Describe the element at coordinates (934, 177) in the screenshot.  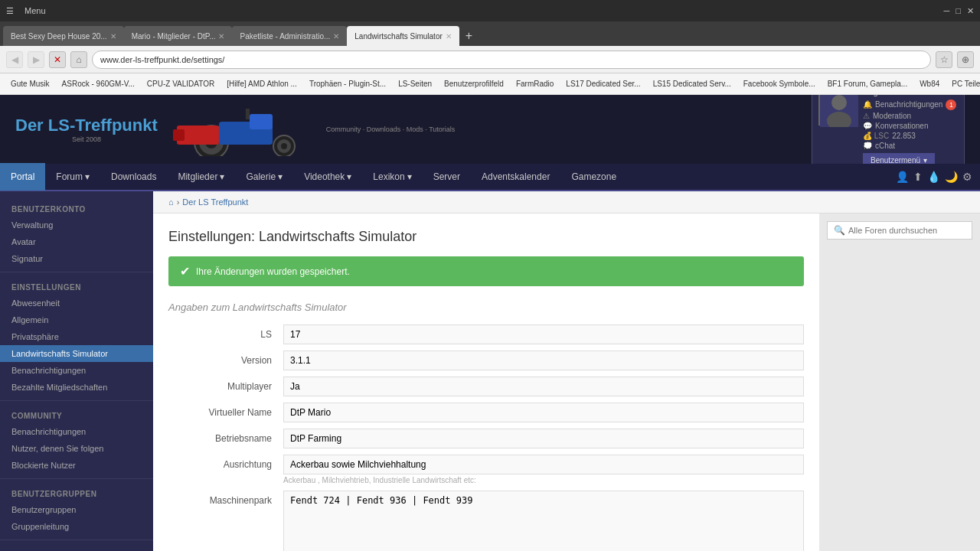
I see `drop-icon: 💧` at that location.